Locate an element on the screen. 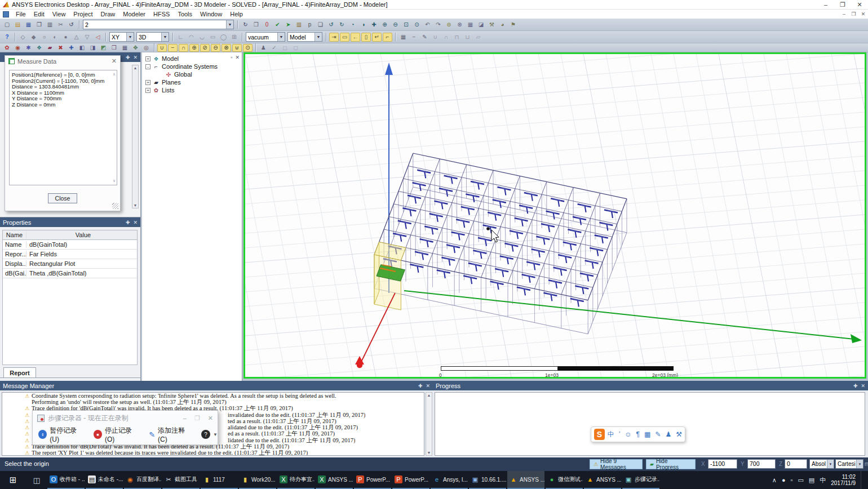  help-button: ? ▼ is located at coordinates (210, 434).